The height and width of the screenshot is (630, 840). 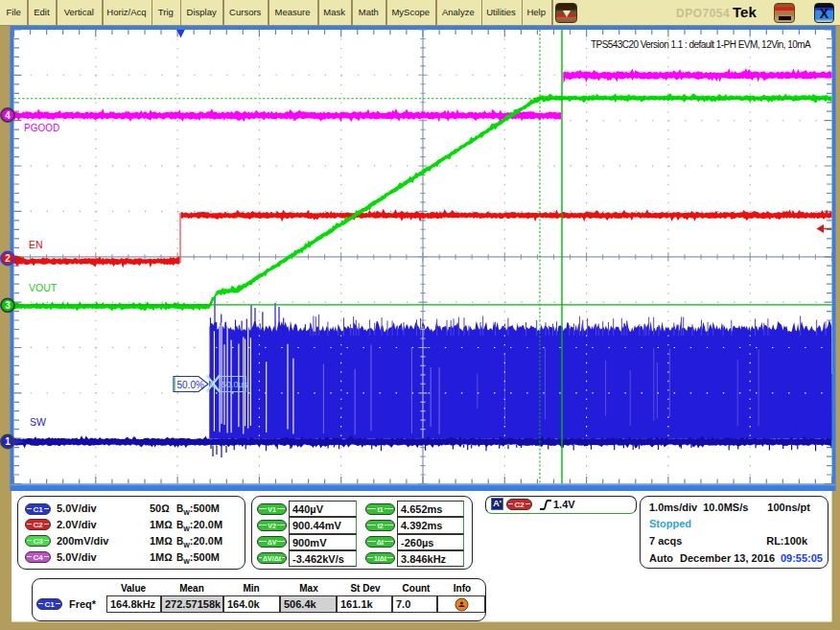 I want to click on svg-text: VOUT, so click(x=43, y=288).